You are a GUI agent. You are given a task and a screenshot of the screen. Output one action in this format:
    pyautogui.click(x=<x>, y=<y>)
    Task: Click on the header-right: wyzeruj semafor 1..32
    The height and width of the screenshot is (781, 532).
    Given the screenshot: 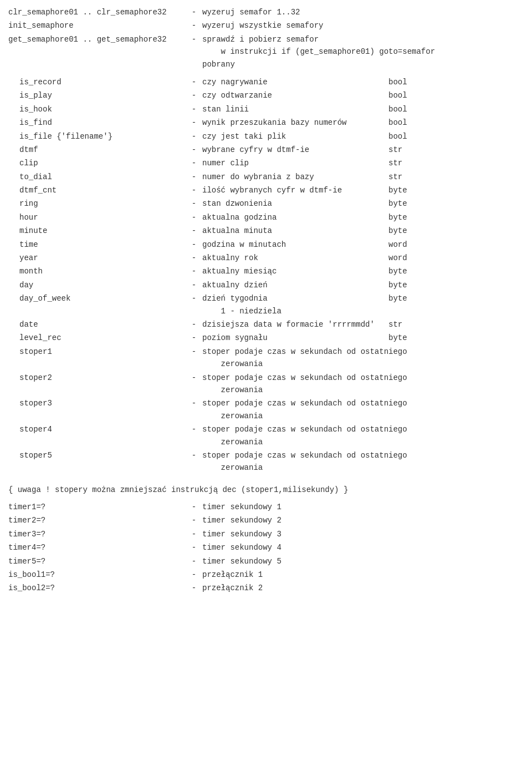 What is the action you would take?
    pyautogui.click(x=363, y=12)
    